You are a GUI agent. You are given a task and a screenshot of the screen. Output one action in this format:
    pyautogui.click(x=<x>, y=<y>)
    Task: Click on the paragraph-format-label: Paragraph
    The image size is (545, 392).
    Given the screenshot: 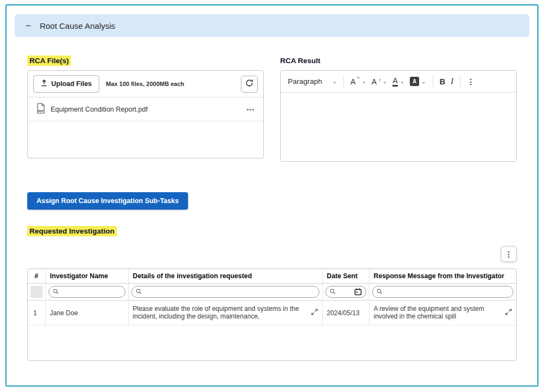 What is the action you would take?
    pyautogui.click(x=305, y=82)
    